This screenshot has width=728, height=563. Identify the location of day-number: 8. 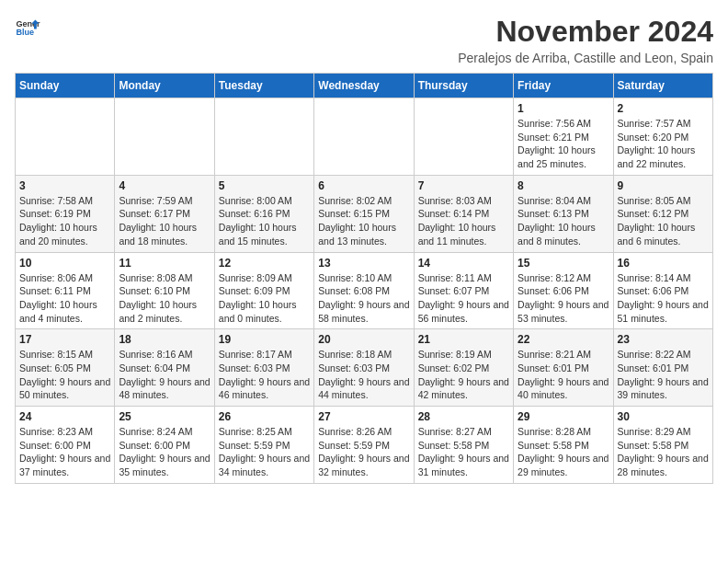
(563, 186).